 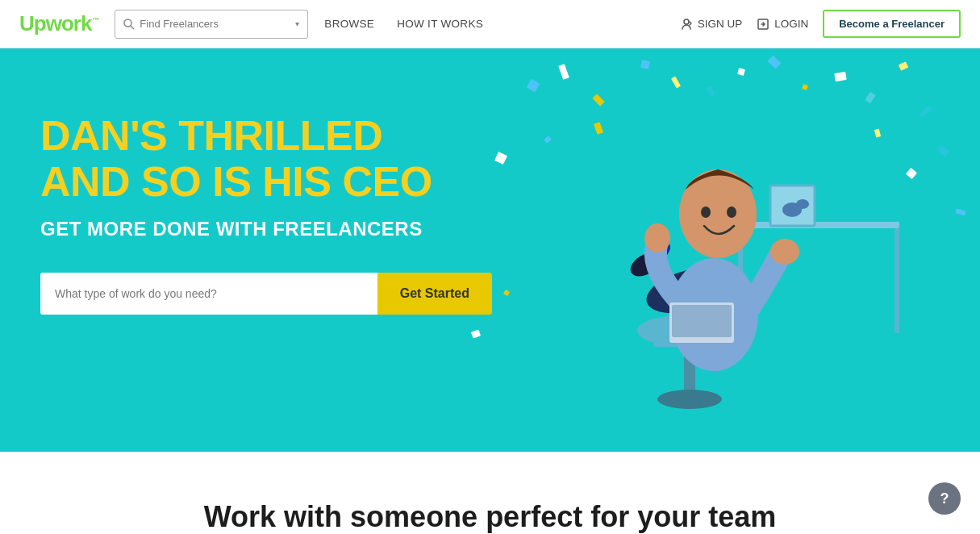 I want to click on help-button: ?, so click(x=945, y=499).